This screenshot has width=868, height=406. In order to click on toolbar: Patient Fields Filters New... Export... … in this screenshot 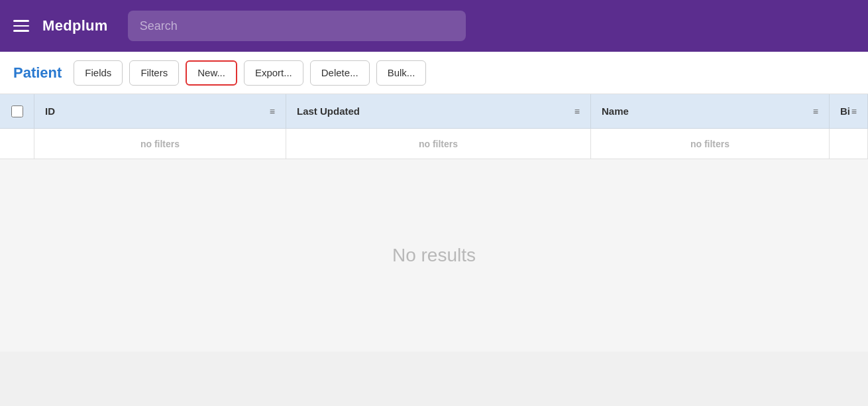, I will do `click(434, 73)`.